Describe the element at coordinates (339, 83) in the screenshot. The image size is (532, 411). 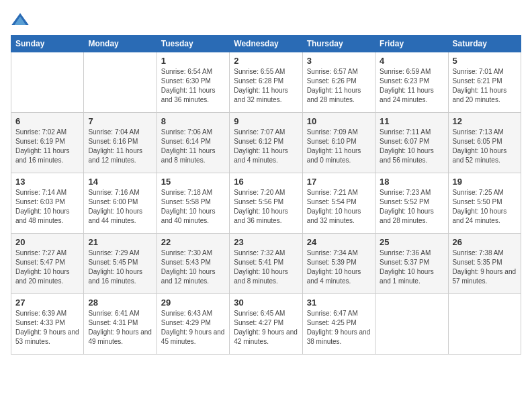
I see `day-cell: 3Sunrise: 6:57 AM Sunset: 6:26 PM Daylig…` at that location.